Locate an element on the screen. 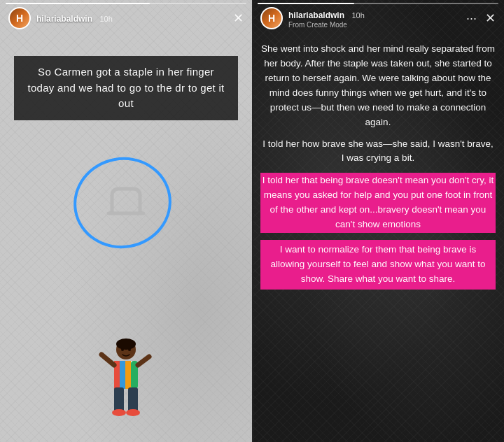  left-header-info: hilariabaldwin 10h is located at coordinates (132, 18).